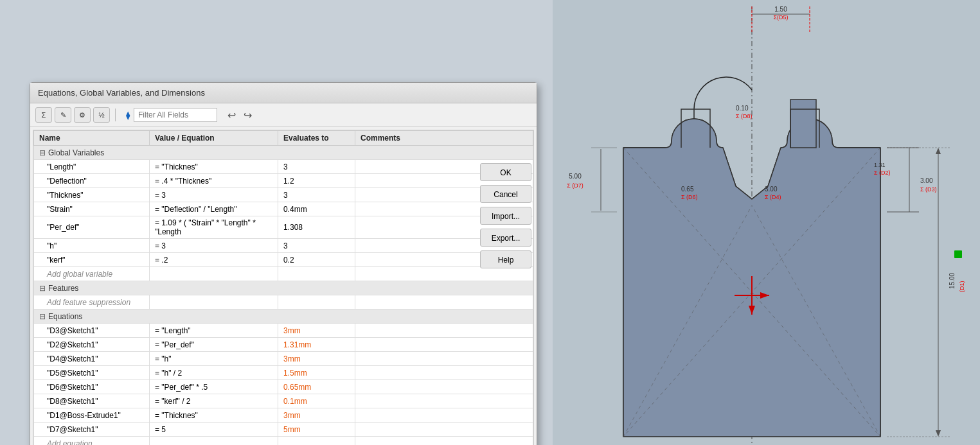 The height and width of the screenshot is (445, 980). I want to click on svg-text: 0.10, so click(742, 108).